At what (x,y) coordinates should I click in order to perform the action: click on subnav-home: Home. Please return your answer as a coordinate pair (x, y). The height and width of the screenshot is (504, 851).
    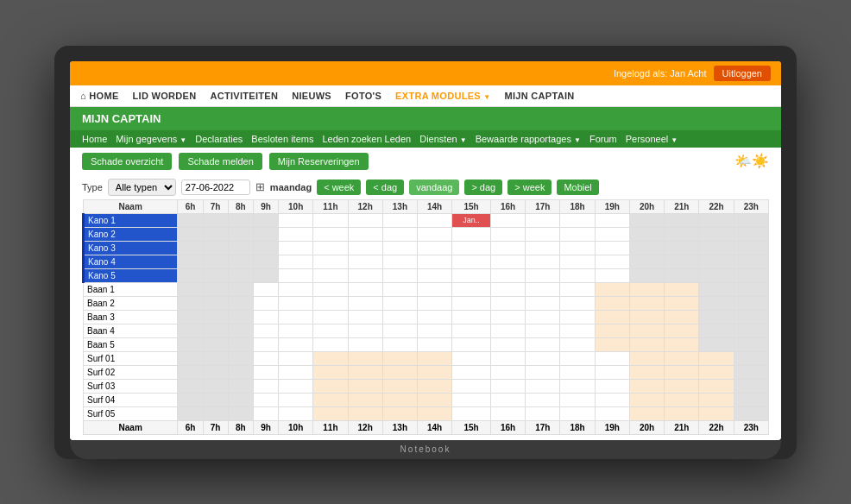
    Looking at the image, I should click on (95, 139).